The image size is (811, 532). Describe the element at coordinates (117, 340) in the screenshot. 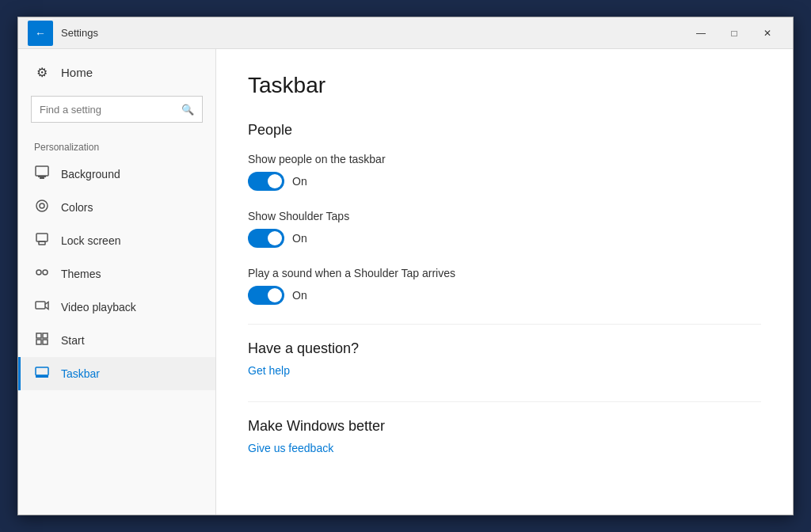

I see `sidebar-item-start: Start` at that location.